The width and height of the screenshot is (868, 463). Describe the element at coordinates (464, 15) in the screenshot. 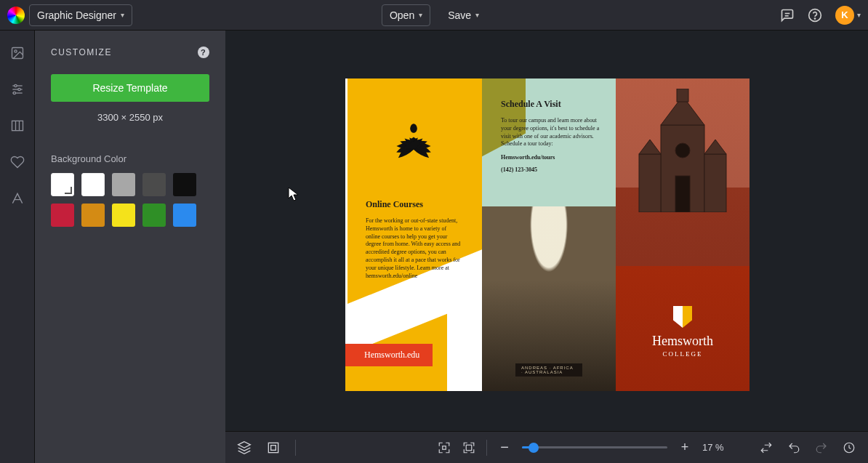

I see `save-button: Save ▾` at that location.